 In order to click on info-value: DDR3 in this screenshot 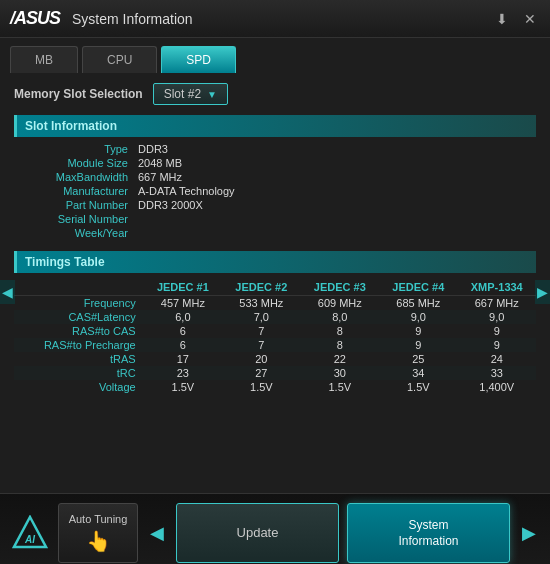, I will do `click(153, 149)`.